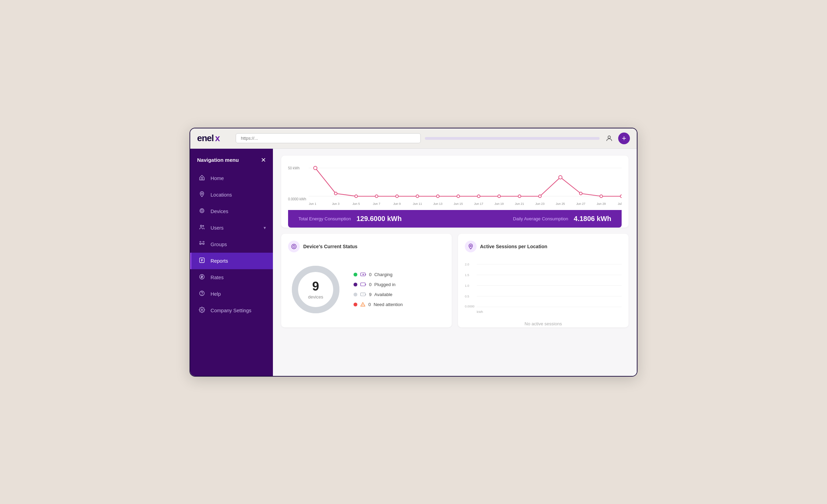 This screenshot has width=827, height=504. Describe the element at coordinates (540, 203) in the screenshot. I see `x-label: Jun 23` at that location.